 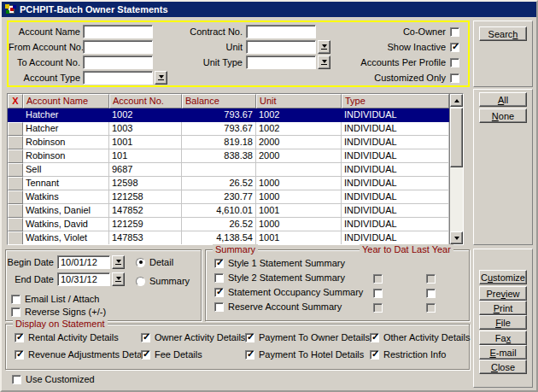 What do you see at coordinates (219, 197) in the screenshot?
I see `cell-balance: 230.77` at bounding box center [219, 197].